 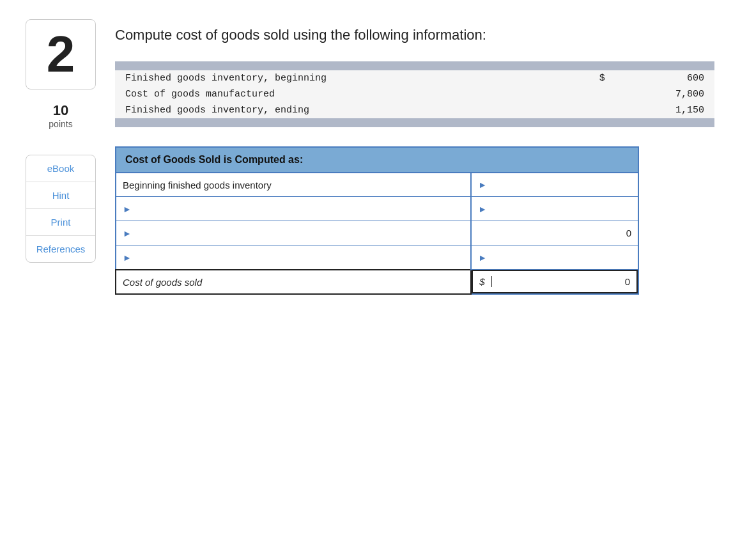 What do you see at coordinates (415, 95) in the screenshot?
I see `given-info-table: Finished goods inventory, beginning $ 60…` at bounding box center [415, 95].